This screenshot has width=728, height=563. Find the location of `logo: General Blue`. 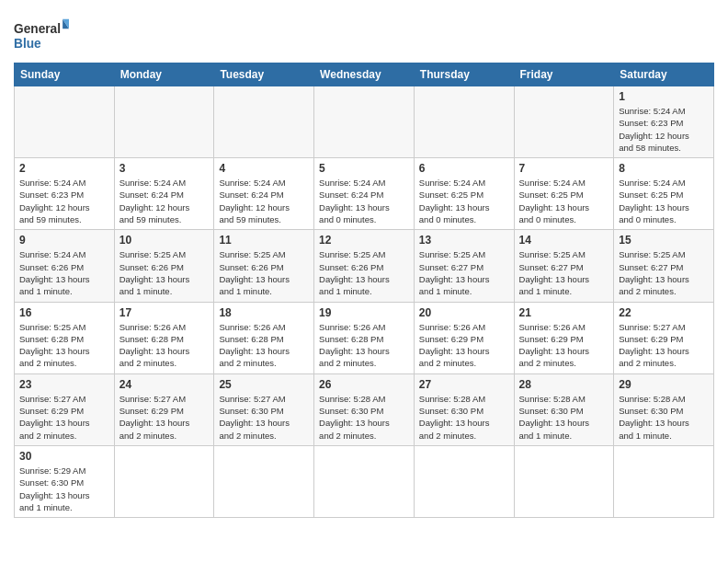

logo: General Blue is located at coordinates (41, 35).